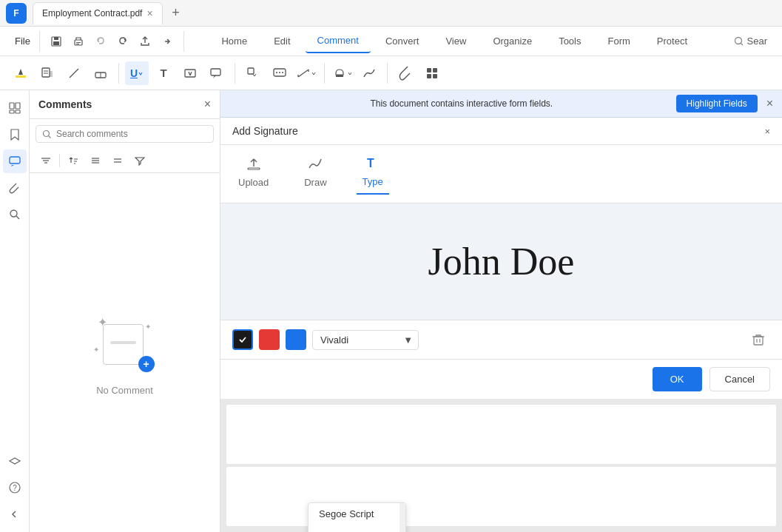 Image resolution: width=782 pixels, height=532 pixels. What do you see at coordinates (101, 41) in the screenshot?
I see `undo-button` at bounding box center [101, 41].